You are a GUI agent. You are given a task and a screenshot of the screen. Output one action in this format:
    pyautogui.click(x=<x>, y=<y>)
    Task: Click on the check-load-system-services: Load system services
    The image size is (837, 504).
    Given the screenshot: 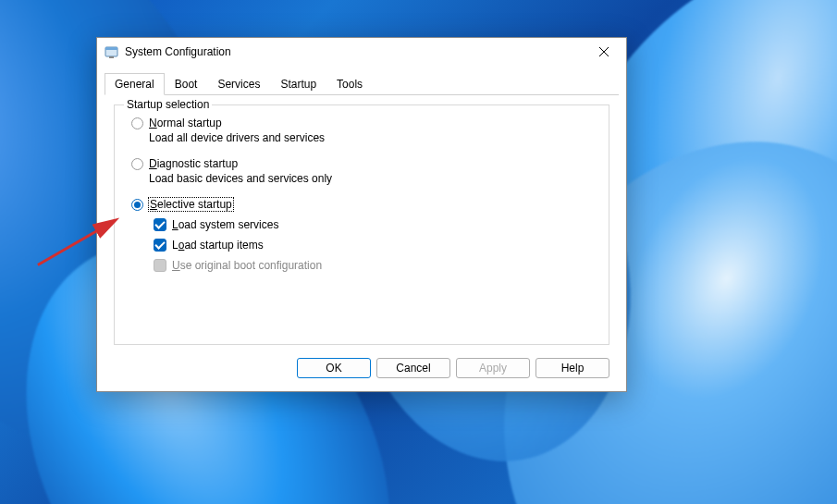 What is the action you would take?
    pyautogui.click(x=375, y=225)
    